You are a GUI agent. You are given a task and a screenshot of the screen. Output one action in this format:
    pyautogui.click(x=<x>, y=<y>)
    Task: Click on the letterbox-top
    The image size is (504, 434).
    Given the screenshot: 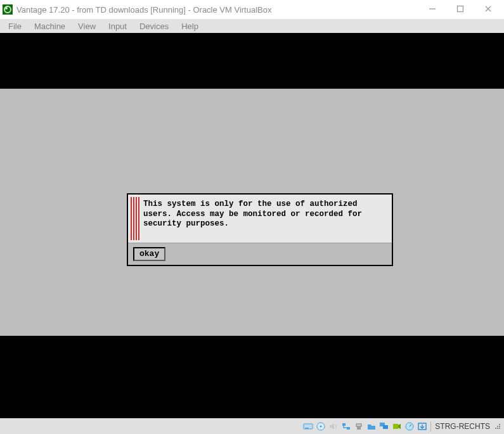 What is the action you would take?
    pyautogui.click(x=252, y=61)
    